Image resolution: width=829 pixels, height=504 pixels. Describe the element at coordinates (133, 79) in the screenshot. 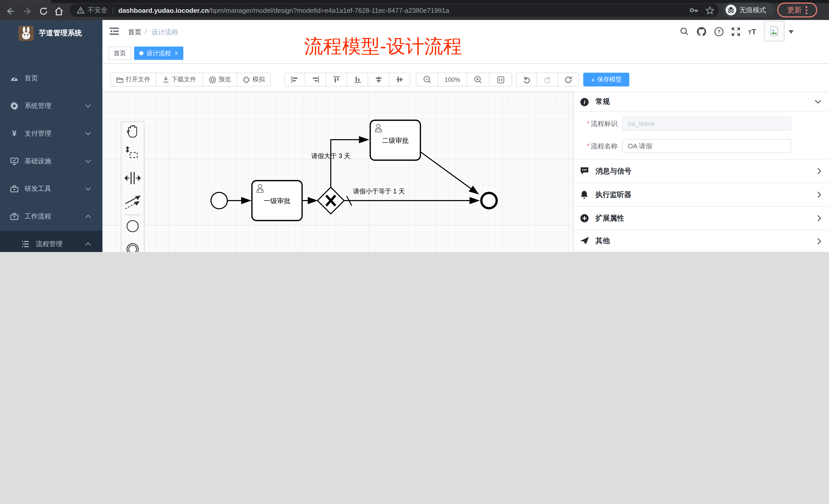

I see `open-file-button: 打开文件` at that location.